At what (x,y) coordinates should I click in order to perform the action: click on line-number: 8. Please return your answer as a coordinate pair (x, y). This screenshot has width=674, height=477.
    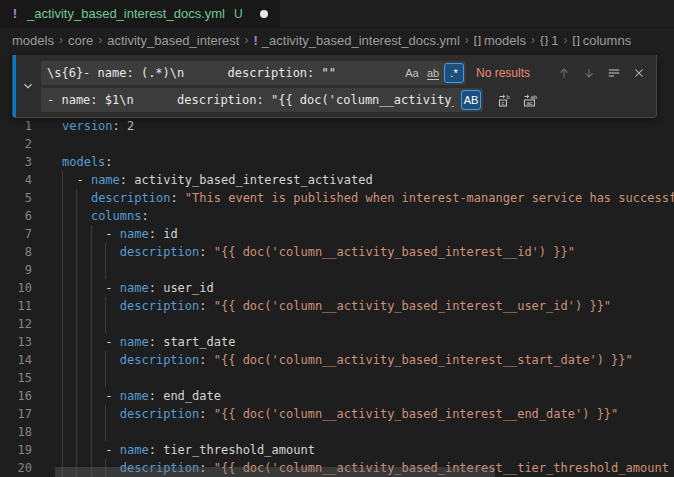
    Looking at the image, I should click on (22, 252).